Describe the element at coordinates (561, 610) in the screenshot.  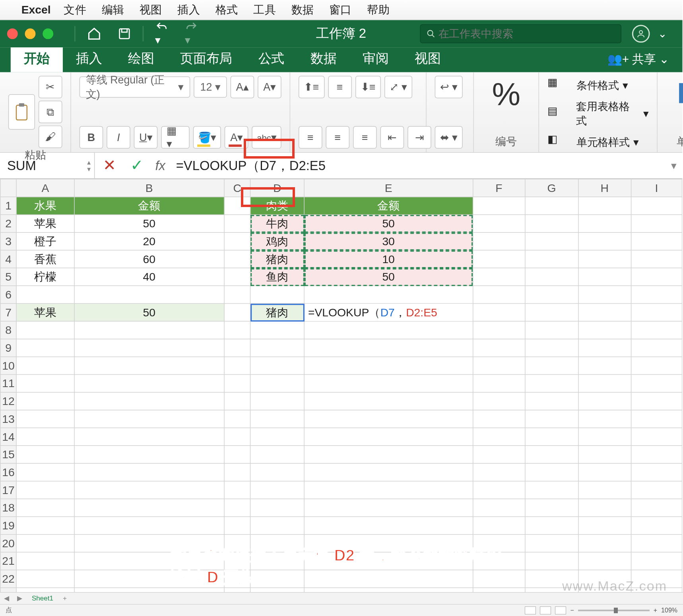
I see `view-page-break-icon` at that location.